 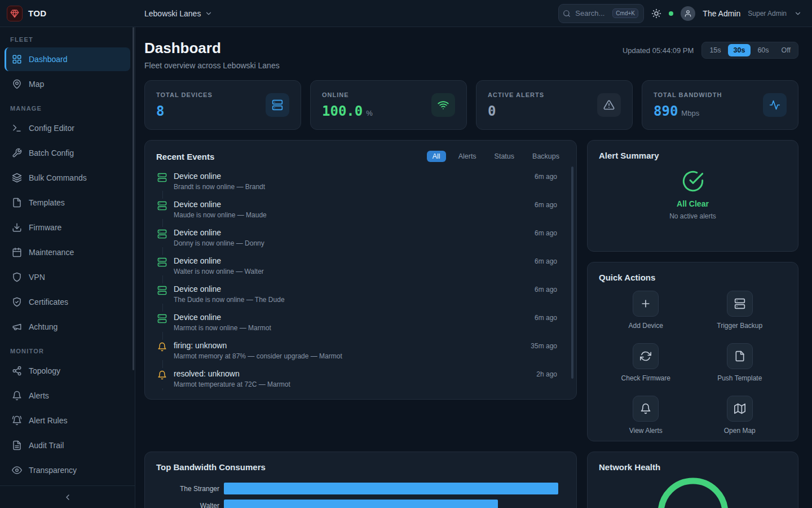 I want to click on alert-summary-card: Alert Summary All Clear No active alerts, so click(x=692, y=196).